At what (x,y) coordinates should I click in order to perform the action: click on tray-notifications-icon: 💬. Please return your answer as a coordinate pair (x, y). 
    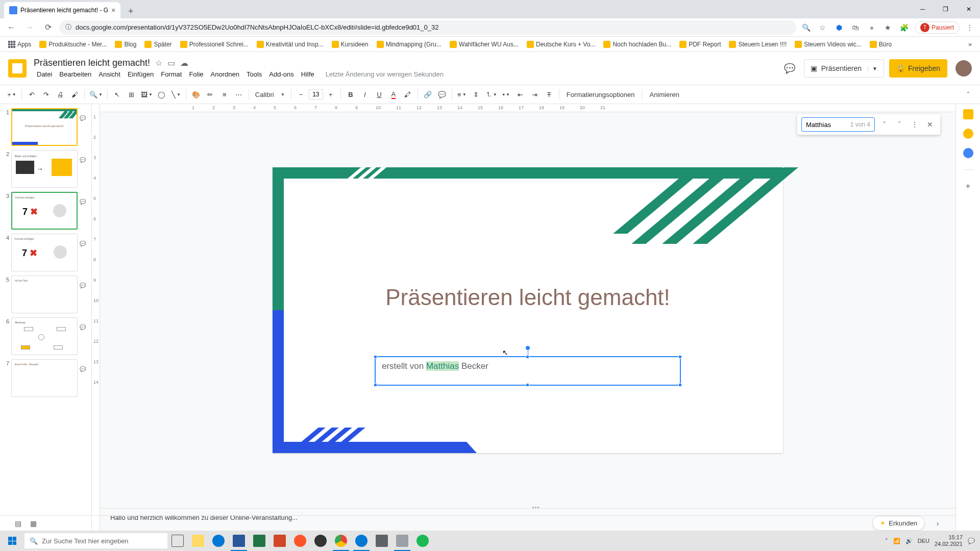
    Looking at the image, I should click on (971, 541).